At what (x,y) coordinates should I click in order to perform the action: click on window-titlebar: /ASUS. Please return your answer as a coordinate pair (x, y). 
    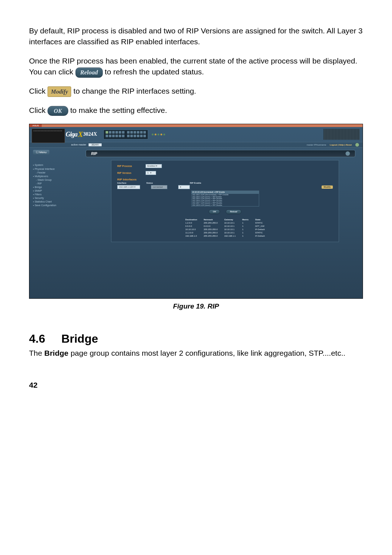
    Looking at the image, I should click on (196, 126).